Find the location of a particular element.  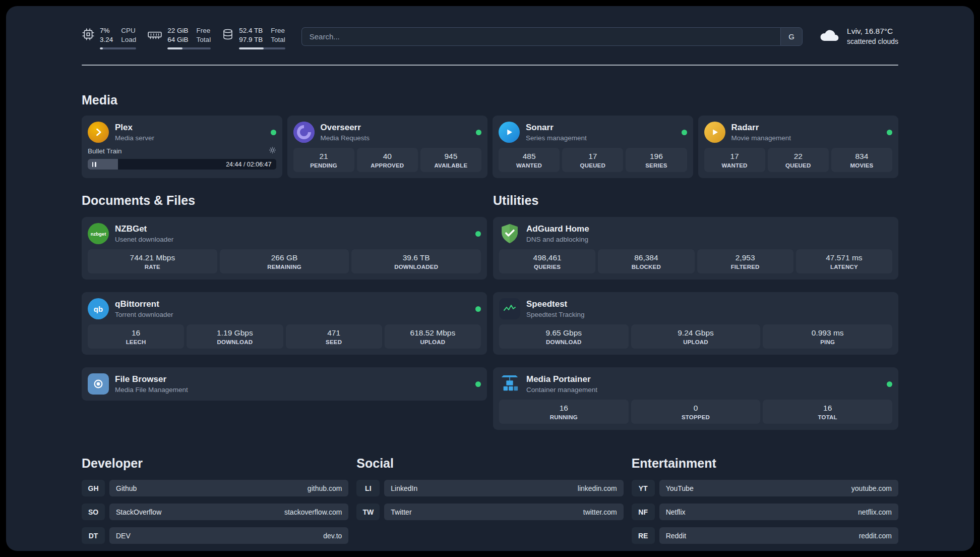

card-adguard: AdGuard Home DNS and adblocking 498,461 … is located at coordinates (696, 248).